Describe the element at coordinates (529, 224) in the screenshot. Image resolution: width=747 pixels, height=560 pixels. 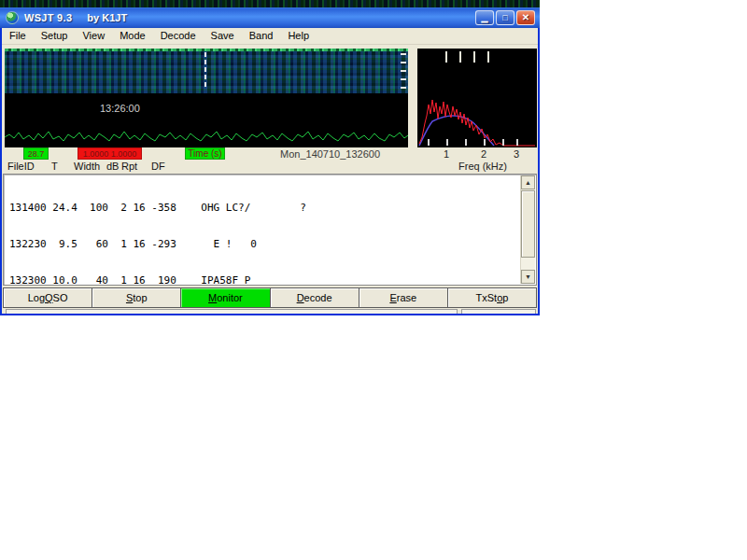
I see `scrollbar-thumb` at that location.